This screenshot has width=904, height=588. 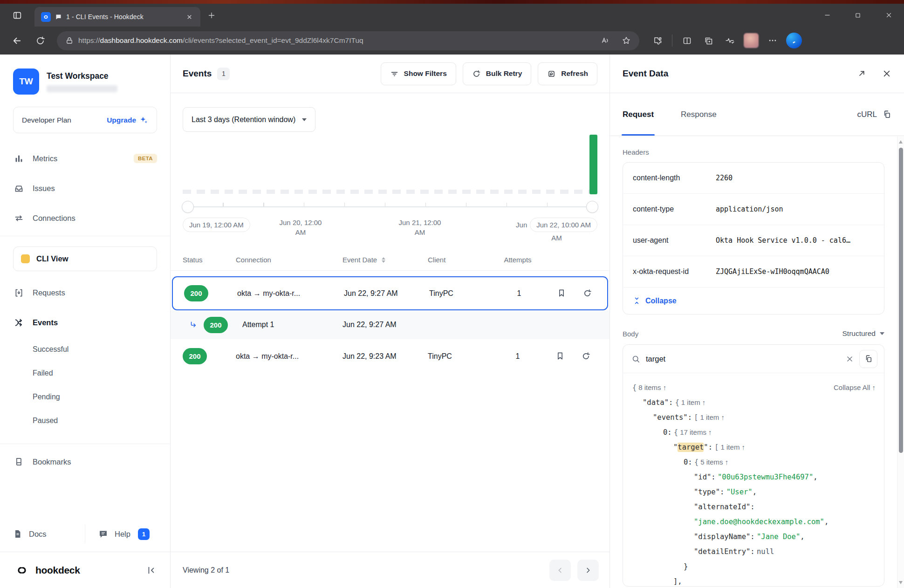 I want to click on maximize-button, so click(x=858, y=15).